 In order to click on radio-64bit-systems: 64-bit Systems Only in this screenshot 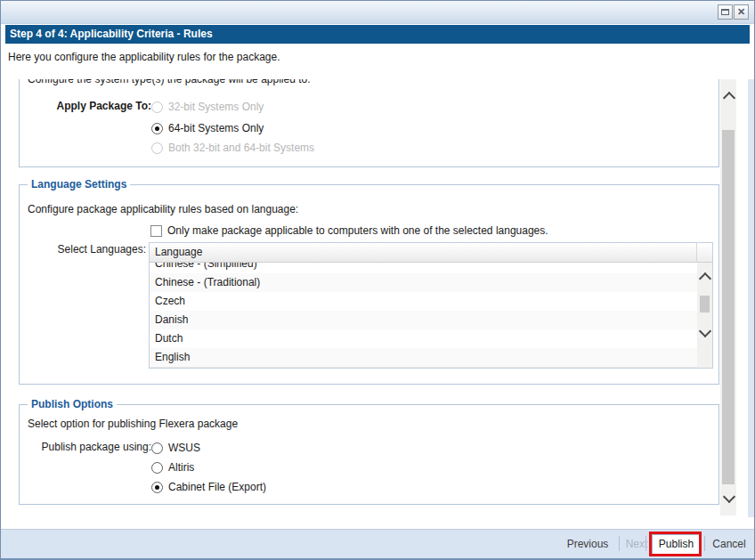, I will do `click(207, 128)`.